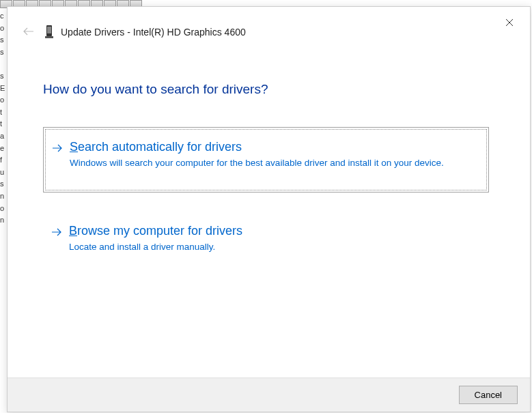 The width and height of the screenshot is (532, 413). I want to click on main-heading: How do you want to search for drivers?, so click(156, 89).